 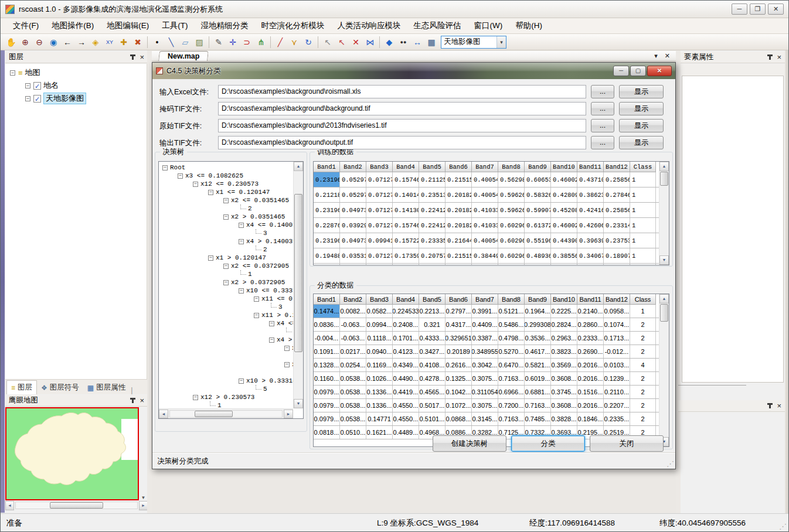 I want to click on table-cell: 0.2110..., so click(x=617, y=392).